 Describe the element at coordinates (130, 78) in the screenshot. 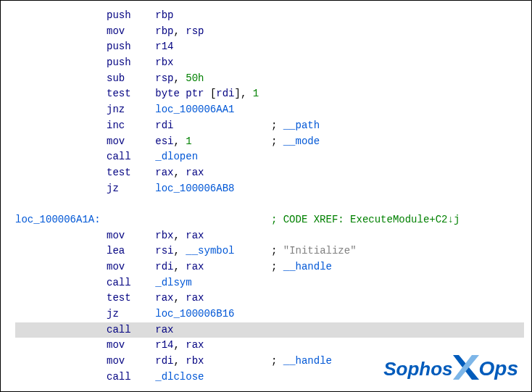

I see `asm-mnemonic: sub` at that location.